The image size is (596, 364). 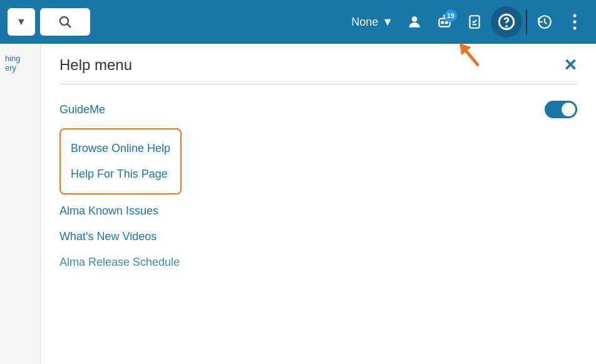 What do you see at coordinates (575, 22) in the screenshot?
I see `more-button` at bounding box center [575, 22].